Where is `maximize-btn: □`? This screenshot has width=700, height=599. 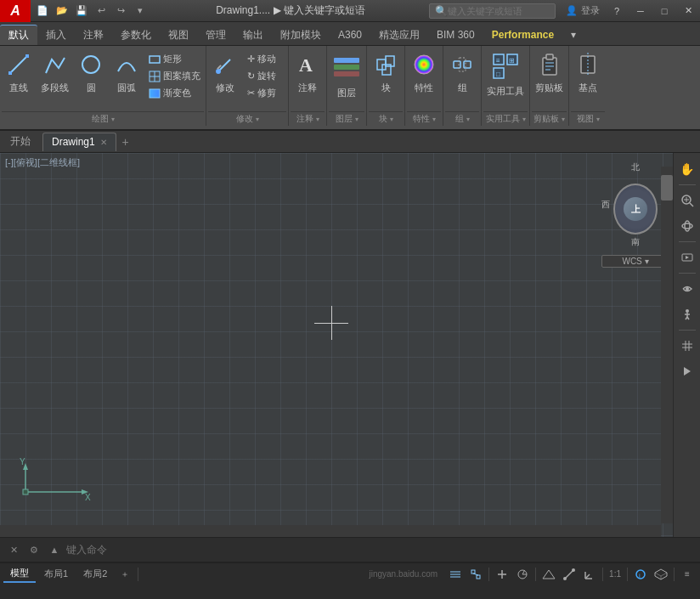 maximize-btn: □ is located at coordinates (664, 11).